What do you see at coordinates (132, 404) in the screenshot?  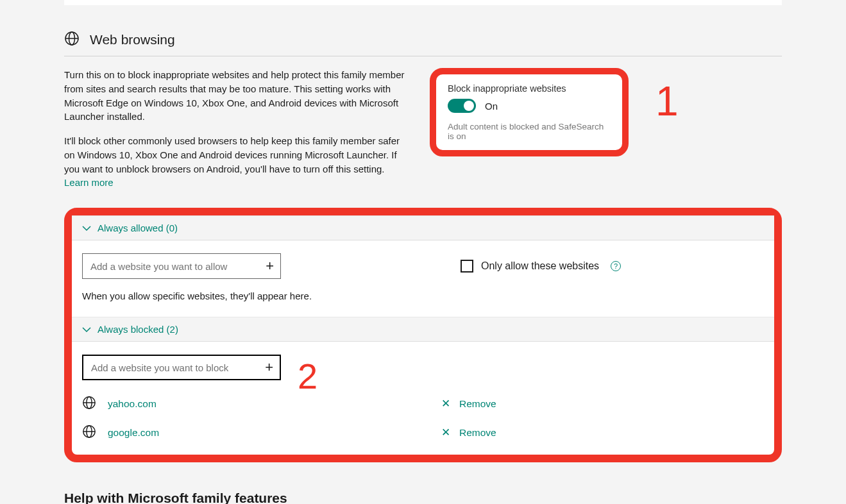 I see `blocked-site-url: yahoo.com` at bounding box center [132, 404].